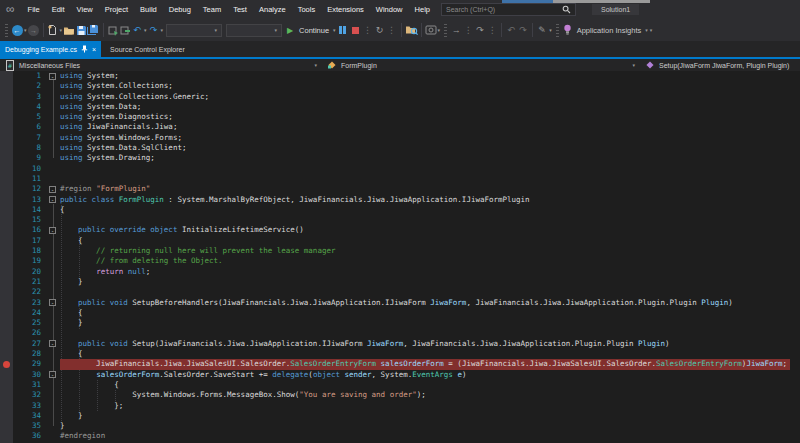 The width and height of the screenshot is (800, 443). I want to click on code-line-22: 22, so click(400, 292).